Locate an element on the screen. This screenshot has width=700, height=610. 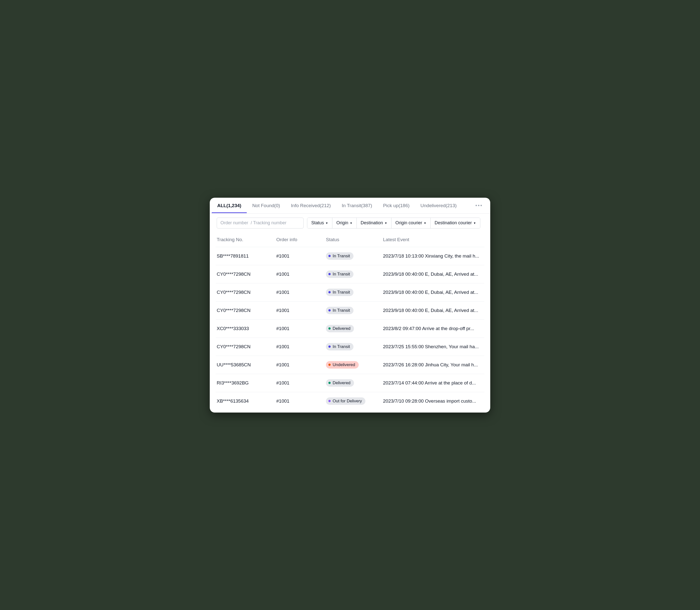
col-status: Status is located at coordinates (354, 240).